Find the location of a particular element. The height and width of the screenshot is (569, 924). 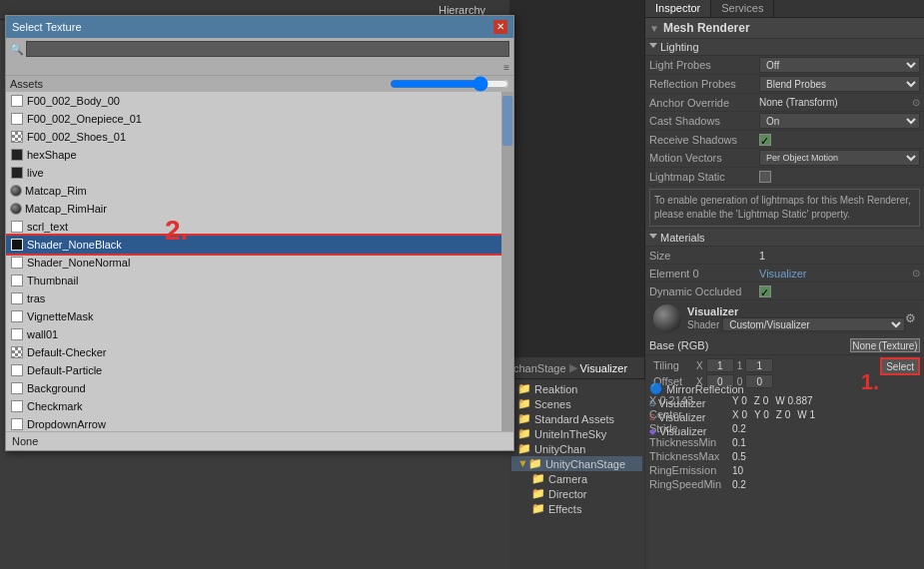

tree-item-director: 📁 Director is located at coordinates (577, 493).